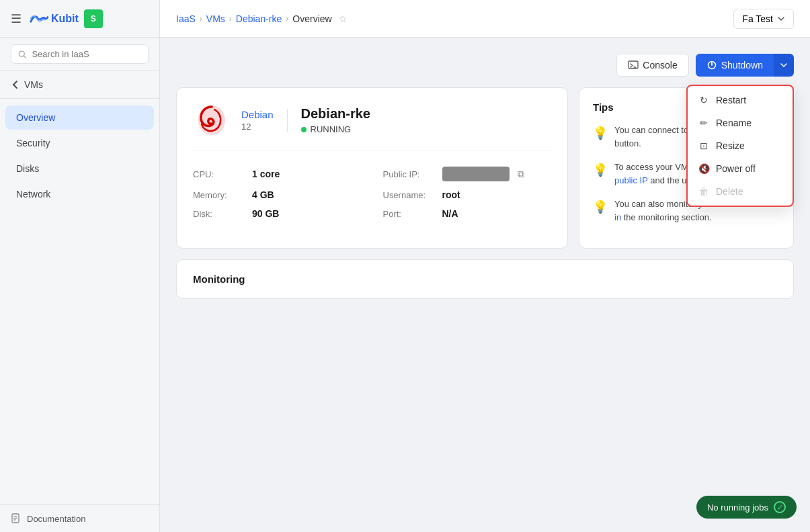 This screenshot has height=532, width=810. I want to click on shutdown-button: Shutdown, so click(735, 65).